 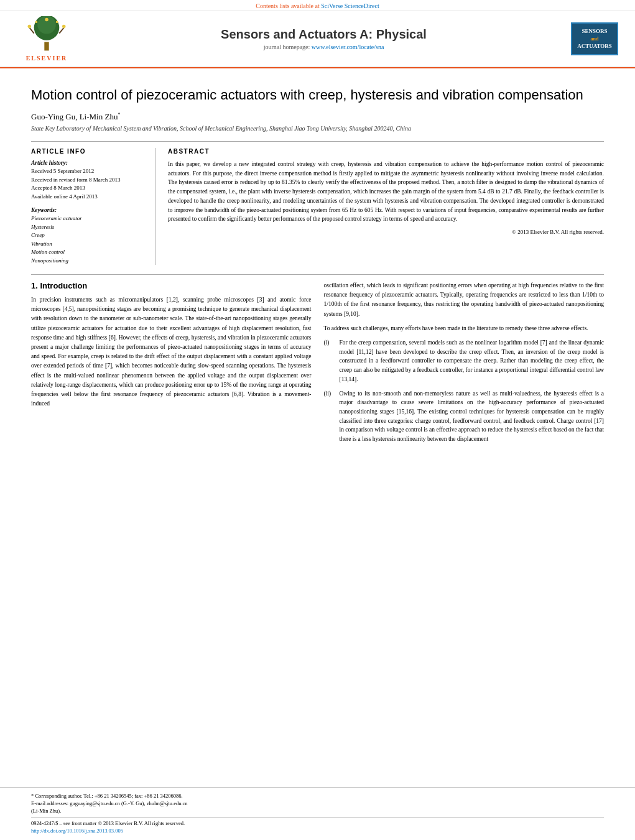 I want to click on body-paragraph-2: oscillation effect, which leads to signi…, so click(x=464, y=300).